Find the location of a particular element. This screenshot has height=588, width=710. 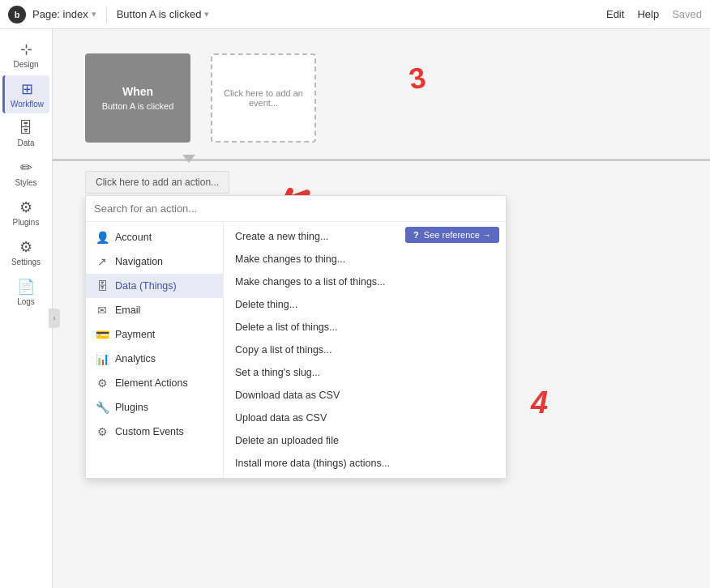

category-item-email: ✉ Email is located at coordinates (154, 310).